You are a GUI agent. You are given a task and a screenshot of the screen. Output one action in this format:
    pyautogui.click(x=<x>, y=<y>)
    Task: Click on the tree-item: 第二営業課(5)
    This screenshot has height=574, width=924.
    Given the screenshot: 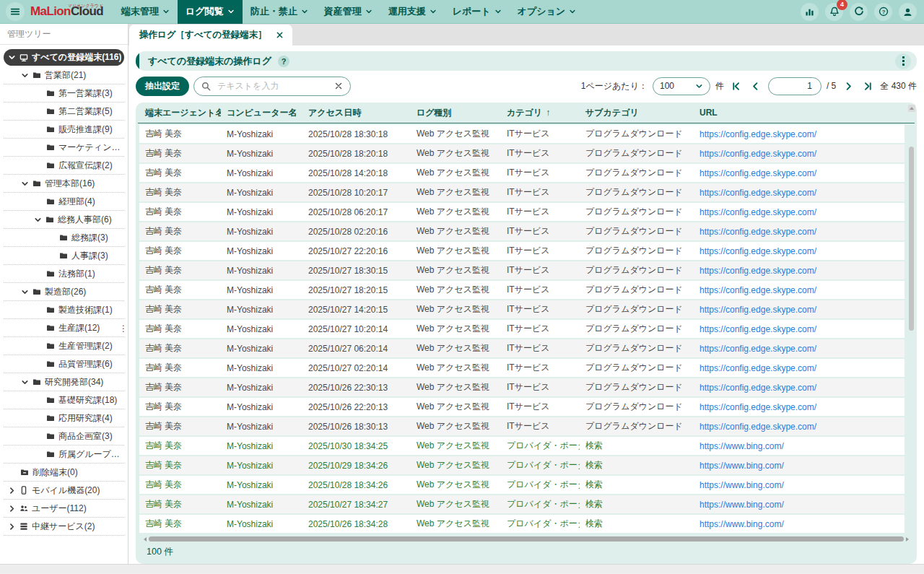 What is the action you would take?
    pyautogui.click(x=64, y=111)
    